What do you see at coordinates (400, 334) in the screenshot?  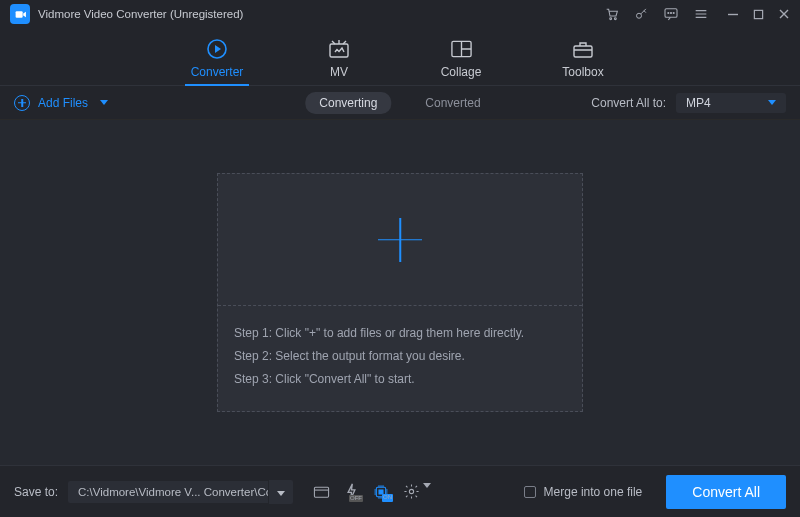 I see `instruction-step: Step 1: Click "+" to add files or drag t…` at bounding box center [400, 334].